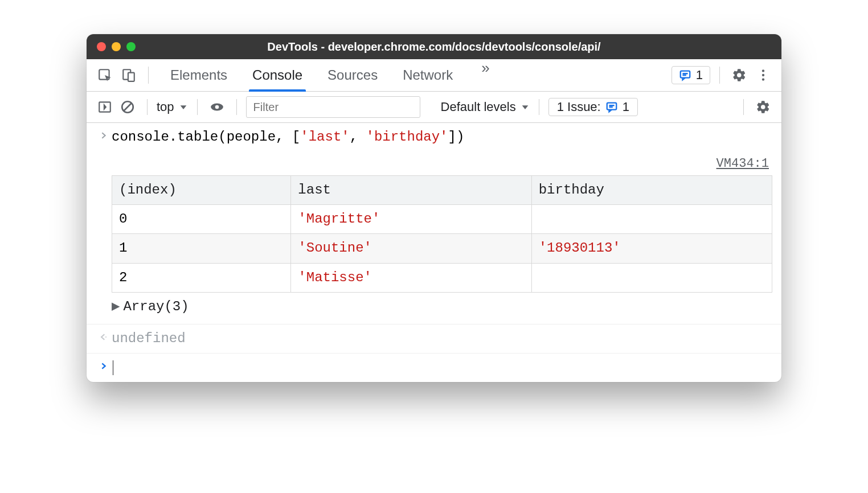 Image resolution: width=868 pixels, height=493 pixels. I want to click on more-menu-icon, so click(763, 75).